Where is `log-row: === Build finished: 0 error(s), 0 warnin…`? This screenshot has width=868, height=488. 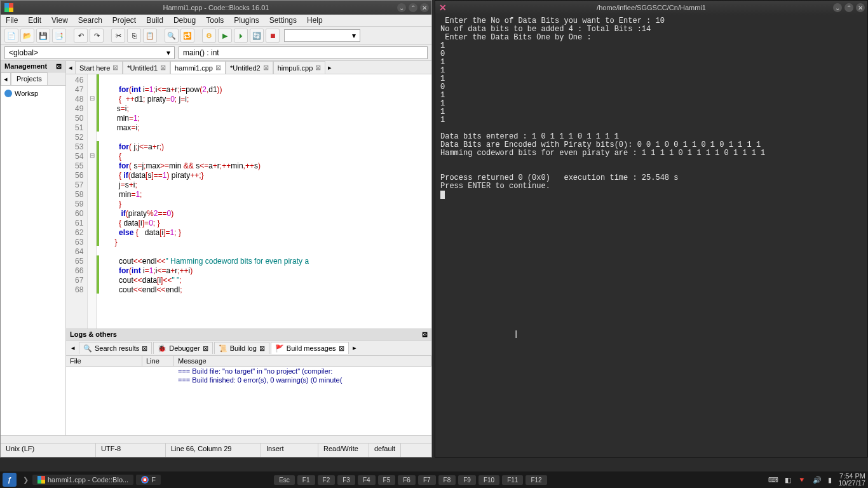
log-row: === Build finished: 0 error(s), 0 warnin… is located at coordinates (249, 380).